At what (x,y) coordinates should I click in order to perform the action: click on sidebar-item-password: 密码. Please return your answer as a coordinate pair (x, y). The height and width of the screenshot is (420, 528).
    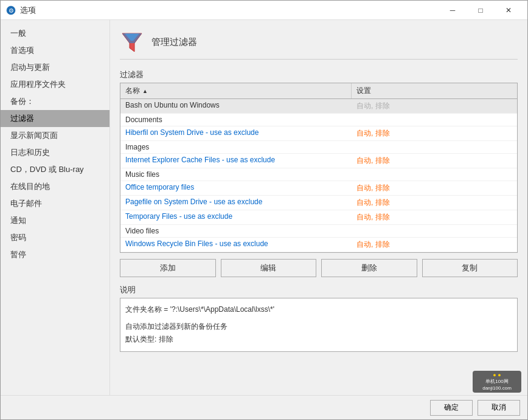
    Looking at the image, I should click on (55, 238).